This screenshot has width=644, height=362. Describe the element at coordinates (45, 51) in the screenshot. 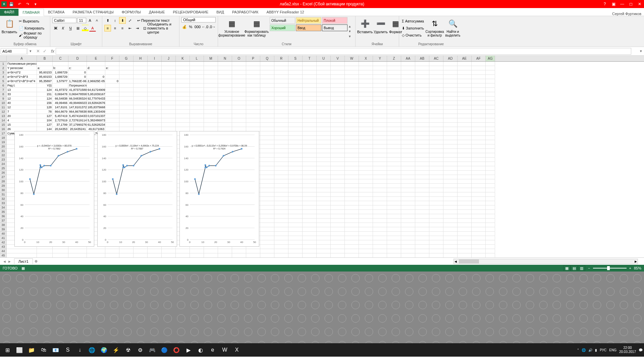

I see `accept-formula-icon: ✓` at that location.